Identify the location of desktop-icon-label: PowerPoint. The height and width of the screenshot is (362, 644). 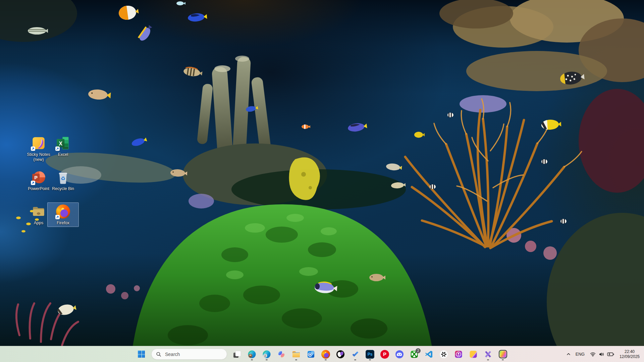
(39, 189).